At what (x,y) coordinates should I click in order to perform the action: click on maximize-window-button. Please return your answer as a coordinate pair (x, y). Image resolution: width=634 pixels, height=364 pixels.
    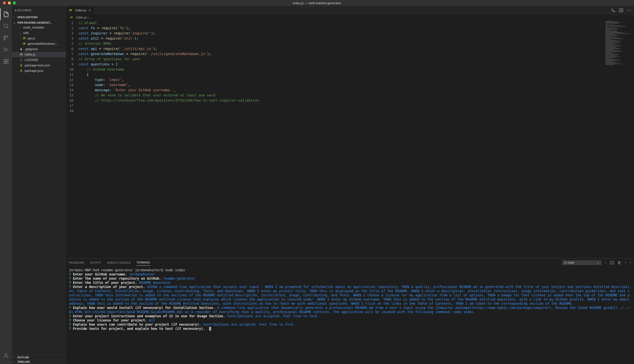
    Looking at the image, I should click on (14, 3).